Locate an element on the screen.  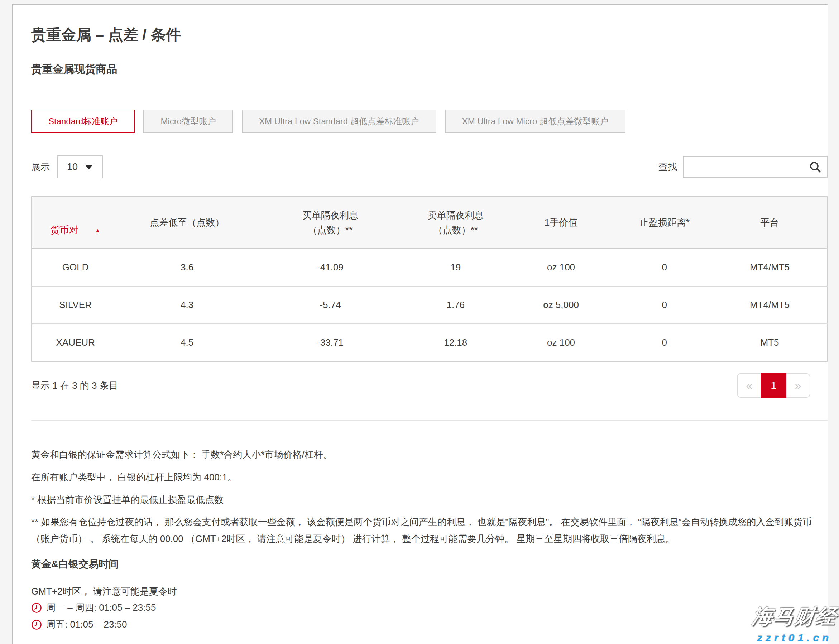
note-silver-leverage: 在所有账户类型中， 白银的杠杆上限均为 400:1。 is located at coordinates (431, 477).